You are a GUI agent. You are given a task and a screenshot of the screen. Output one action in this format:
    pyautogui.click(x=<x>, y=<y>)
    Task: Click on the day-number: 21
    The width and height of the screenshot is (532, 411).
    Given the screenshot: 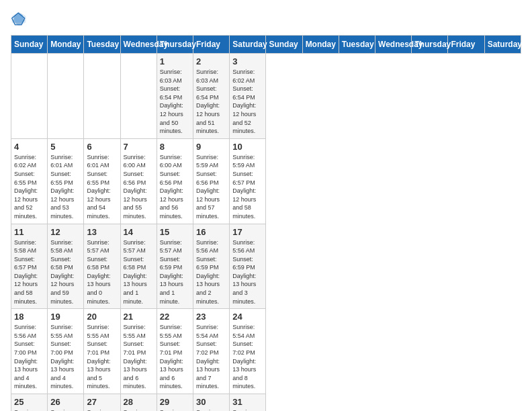 What is the action you would take?
    pyautogui.click(x=138, y=317)
    